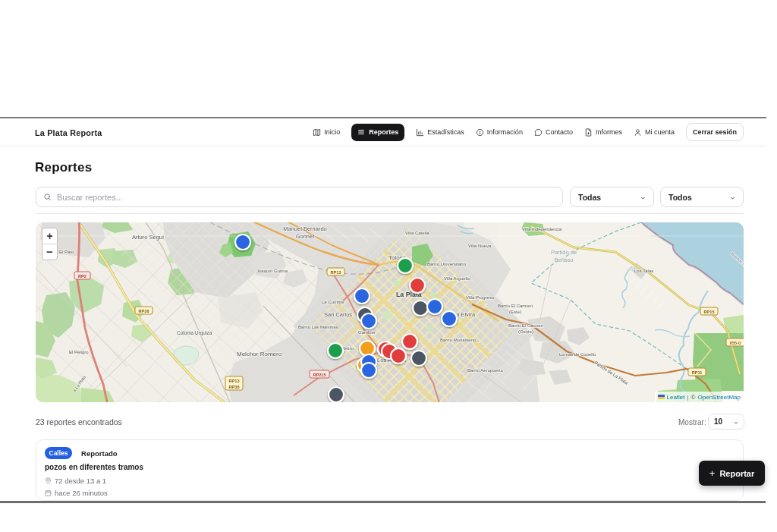 This screenshot has height=532, width=777. Describe the element at coordinates (79, 352) in the screenshot. I see `svg-text: El Peligro` at that location.